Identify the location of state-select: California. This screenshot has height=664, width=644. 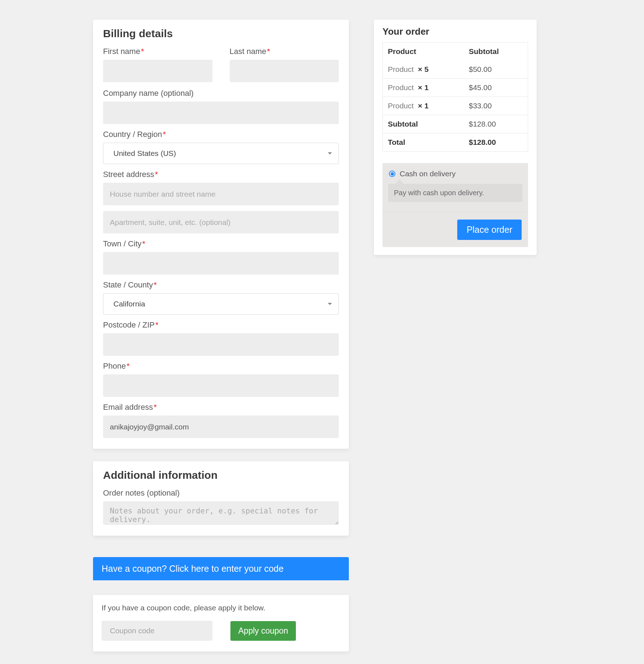
(221, 304).